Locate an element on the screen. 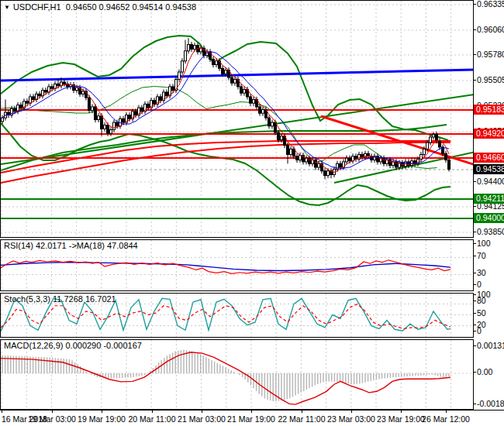 The image size is (504, 426). time-tick-label: 22 Mar 11:00 is located at coordinates (301, 419).